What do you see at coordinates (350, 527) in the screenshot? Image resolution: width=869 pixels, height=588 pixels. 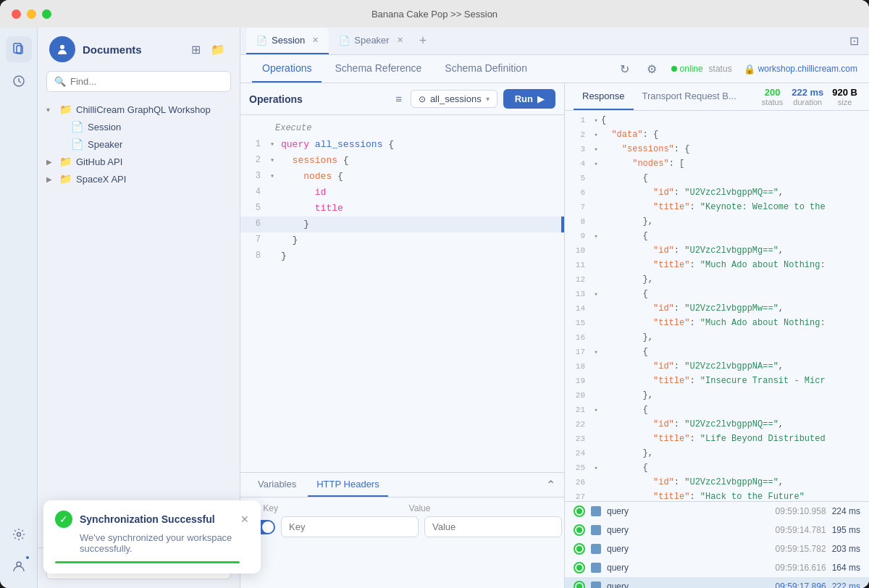 I see `http-key-input` at bounding box center [350, 527].